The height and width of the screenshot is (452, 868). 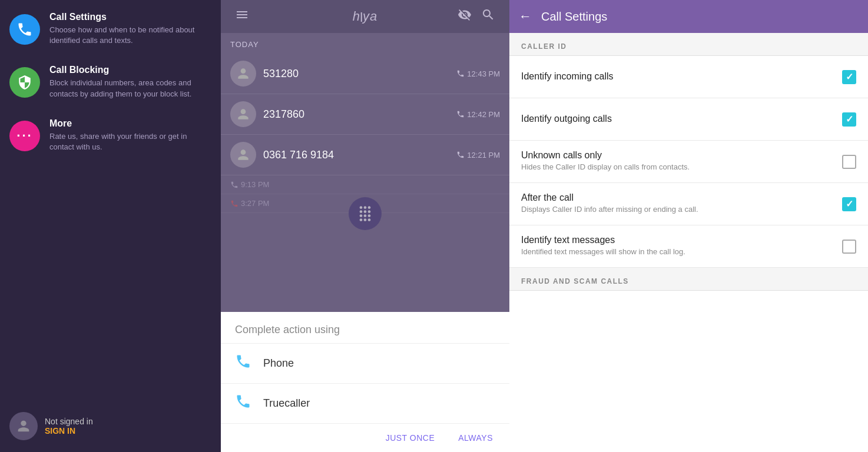 I want to click on unknown-calls-desc: Hides the Caller ID display on calls fro…, so click(x=682, y=167).